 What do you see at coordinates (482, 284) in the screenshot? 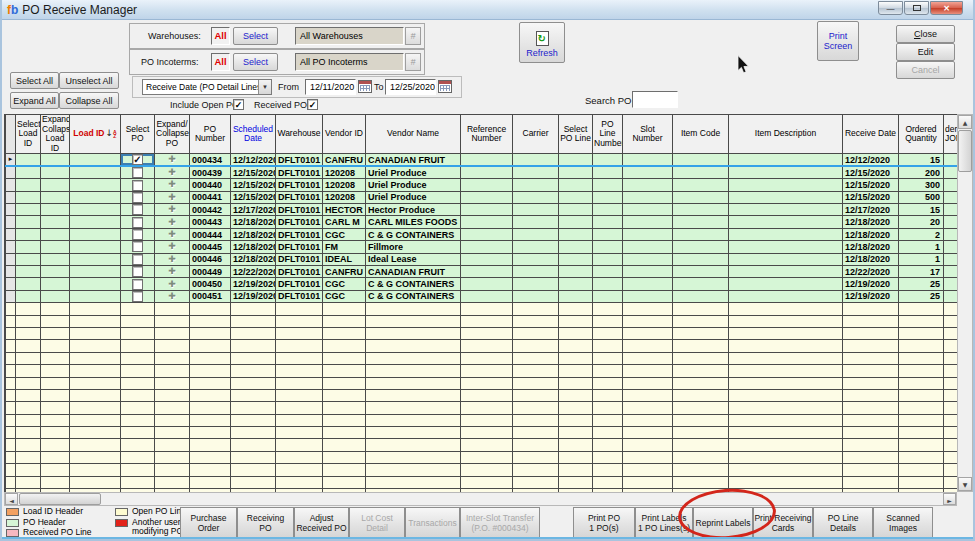
I see `po-grid-row: ✚ 000450 12/19/2020 DFLT0101 CGC C & G C…` at bounding box center [482, 284].